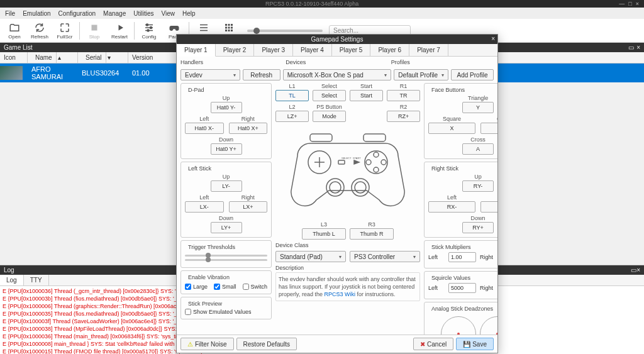 The width and height of the screenshot is (644, 354). What do you see at coordinates (168, 14) in the screenshot?
I see `menu-view: View` at bounding box center [168, 14].